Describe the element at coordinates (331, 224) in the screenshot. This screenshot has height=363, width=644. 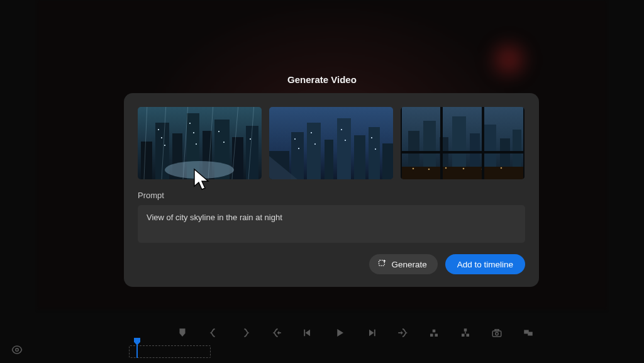
I see `prompt-input` at that location.